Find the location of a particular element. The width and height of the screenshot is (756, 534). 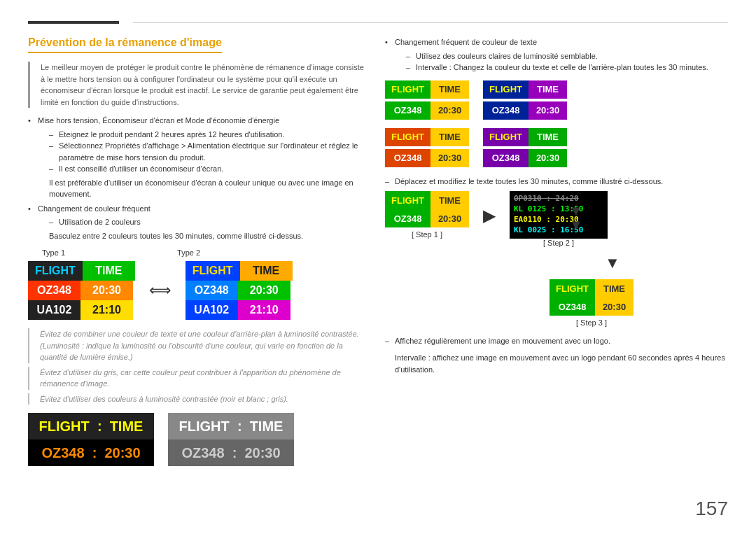

cs4-oz: OZ348 is located at coordinates (505, 158).